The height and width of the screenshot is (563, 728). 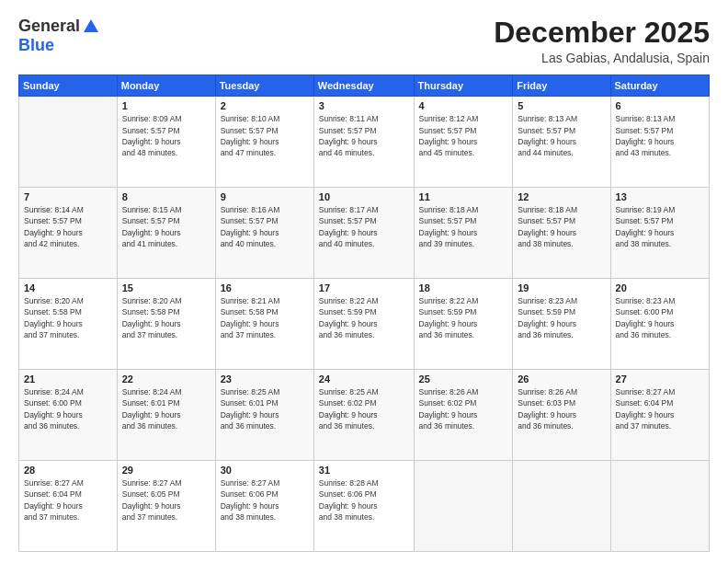 I want to click on calendar-cell: 26Sunrise: 8:26 AMSunset: 6:03 PMDayligh…, so click(x=562, y=416).